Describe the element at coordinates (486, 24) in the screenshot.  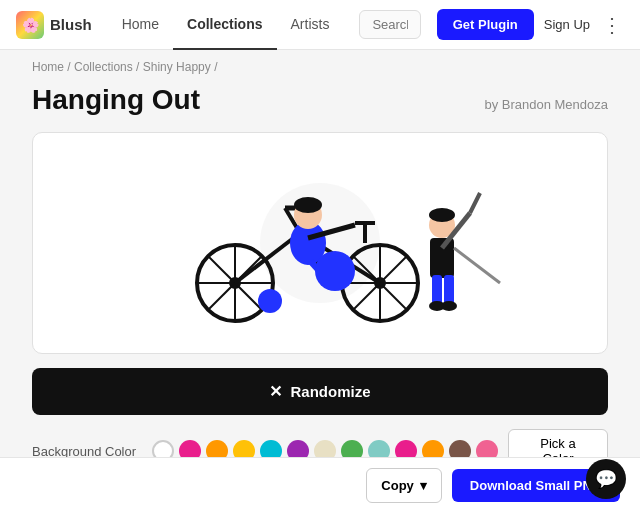
I see `get-plugin-button: Get Plugin` at that location.